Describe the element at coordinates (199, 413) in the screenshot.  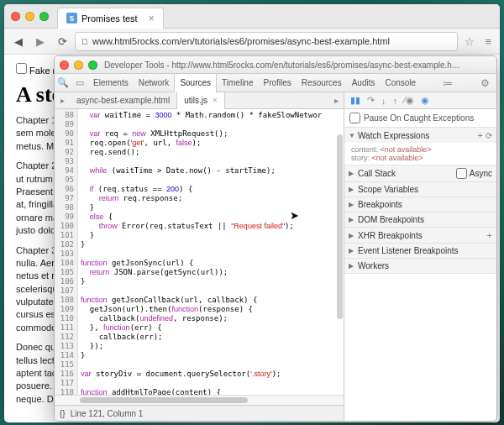
I see `status-bar: {} Line 121, Column 1` at that location.